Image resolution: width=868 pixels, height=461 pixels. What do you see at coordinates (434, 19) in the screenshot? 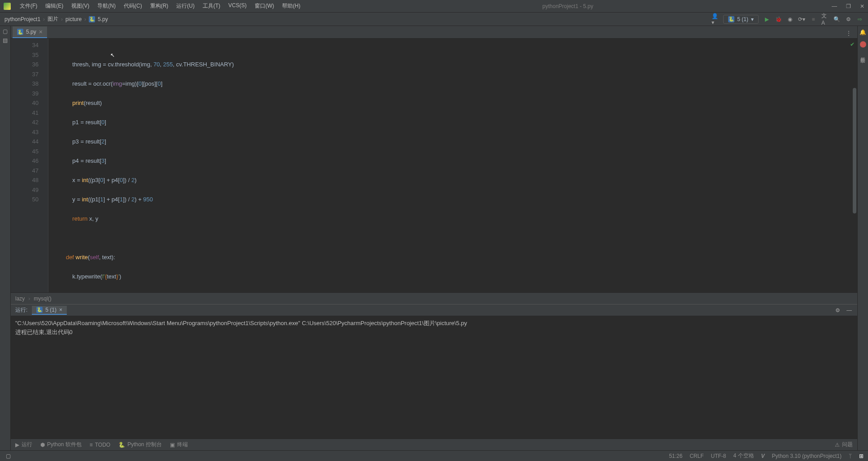
I see `navbar: pythonProject1 › 图片 › picture › 🐍 5.py 👤…` at bounding box center [434, 19].